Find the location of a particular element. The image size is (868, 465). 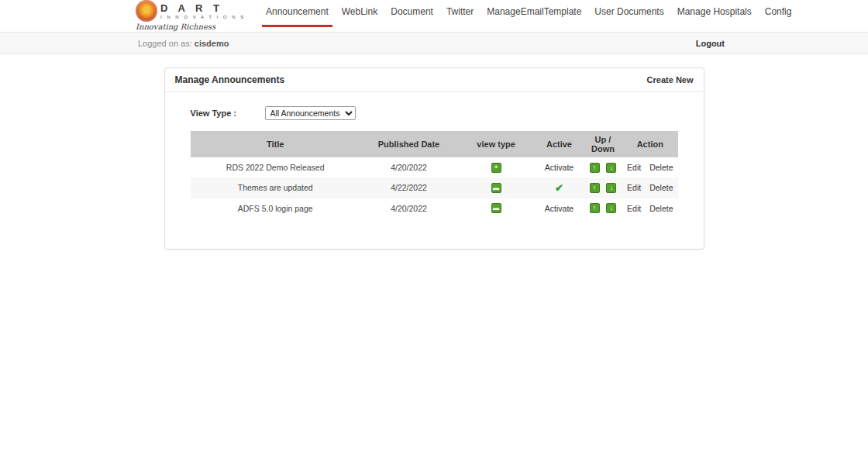

brand-tagline: Innovating Richness is located at coordinates (191, 26).